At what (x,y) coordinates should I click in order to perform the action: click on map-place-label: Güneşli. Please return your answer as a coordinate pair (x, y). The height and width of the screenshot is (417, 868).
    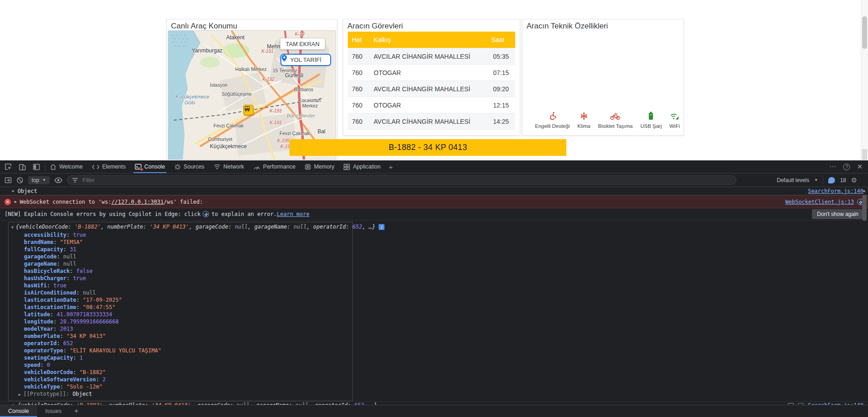
    Looking at the image, I should click on (294, 75).